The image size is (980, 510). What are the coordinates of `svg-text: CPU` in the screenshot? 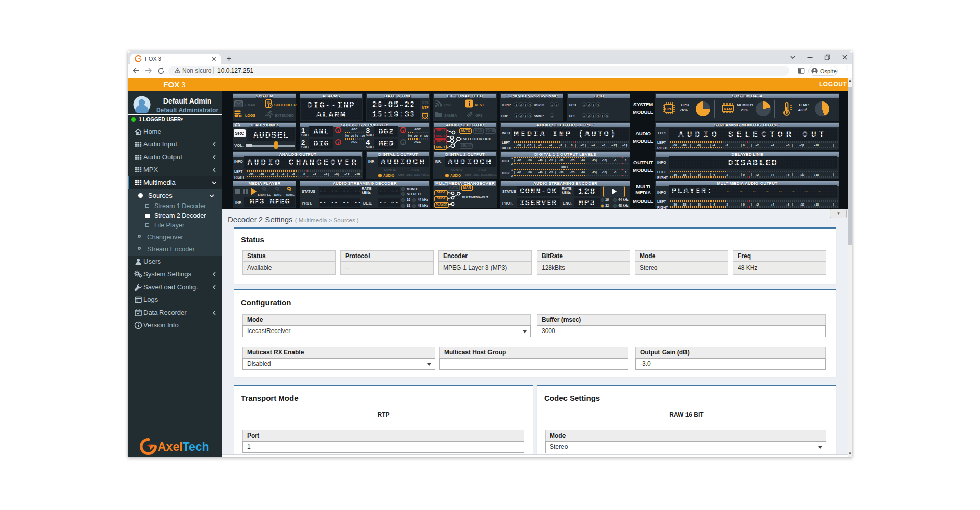 It's located at (669, 109).